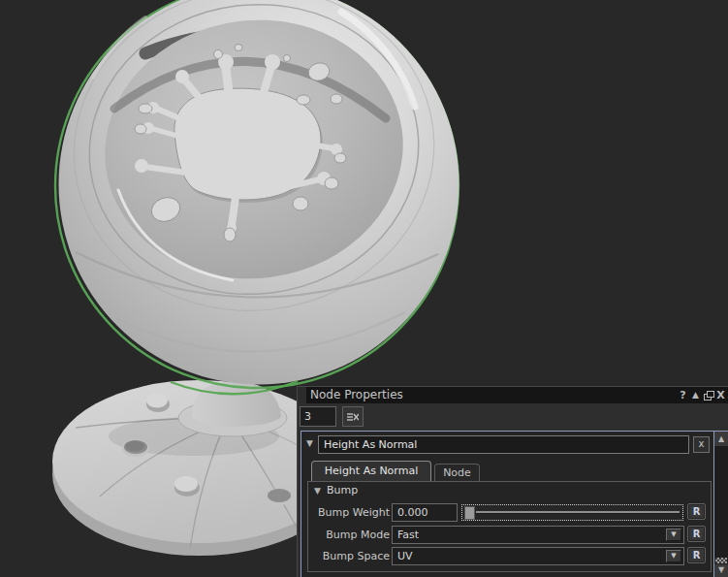 The width and height of the screenshot is (728, 577). Describe the element at coordinates (458, 473) in the screenshot. I see `tab-node: Node` at that location.